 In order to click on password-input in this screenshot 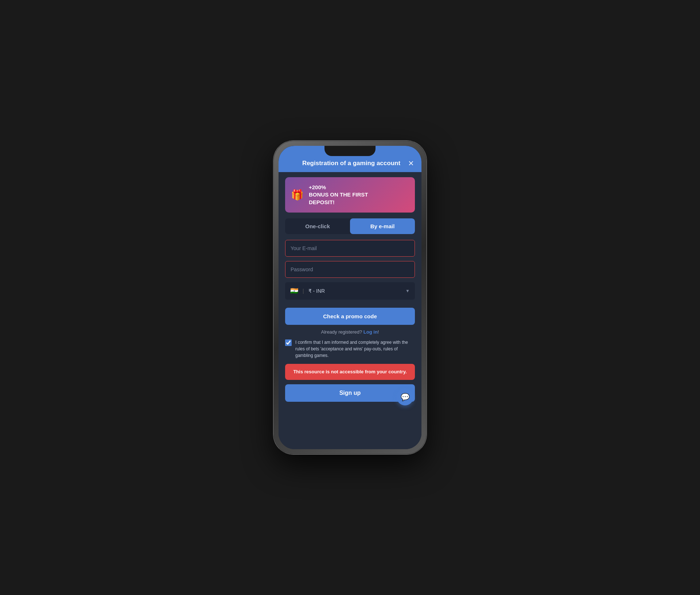, I will do `click(350, 269)`.